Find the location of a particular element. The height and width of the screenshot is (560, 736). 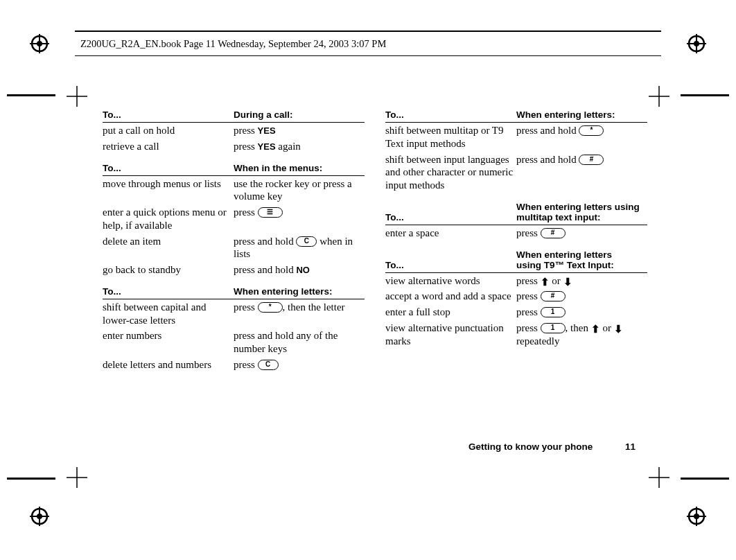

cell-action: shift between capital and lower-case let… is located at coordinates (168, 313).